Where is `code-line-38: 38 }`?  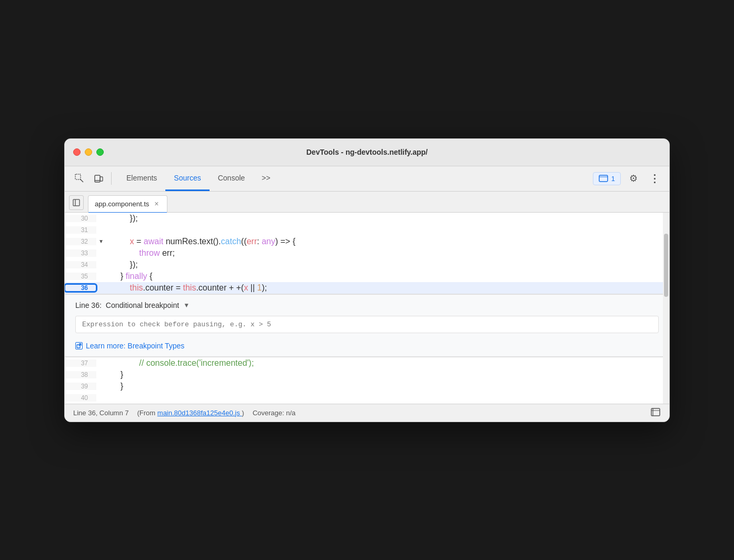
code-line-38: 38 } is located at coordinates (367, 375).